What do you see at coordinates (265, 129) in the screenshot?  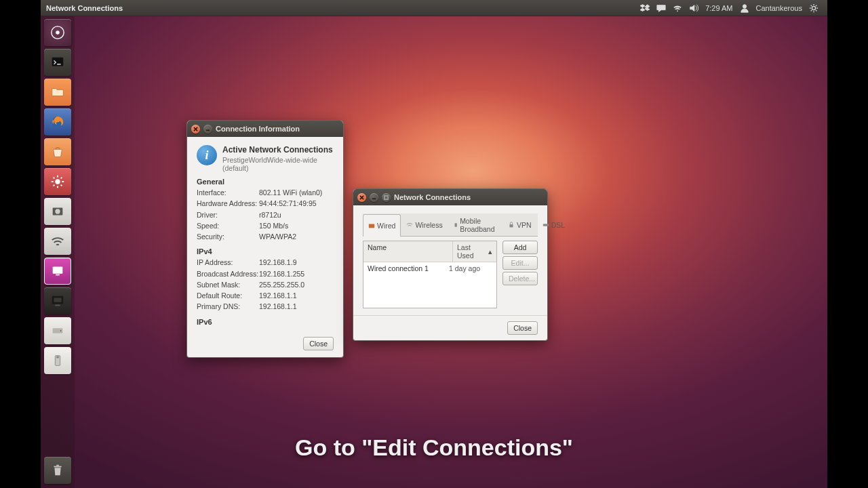 I see `window-titlebar: Connection Information` at bounding box center [265, 129].